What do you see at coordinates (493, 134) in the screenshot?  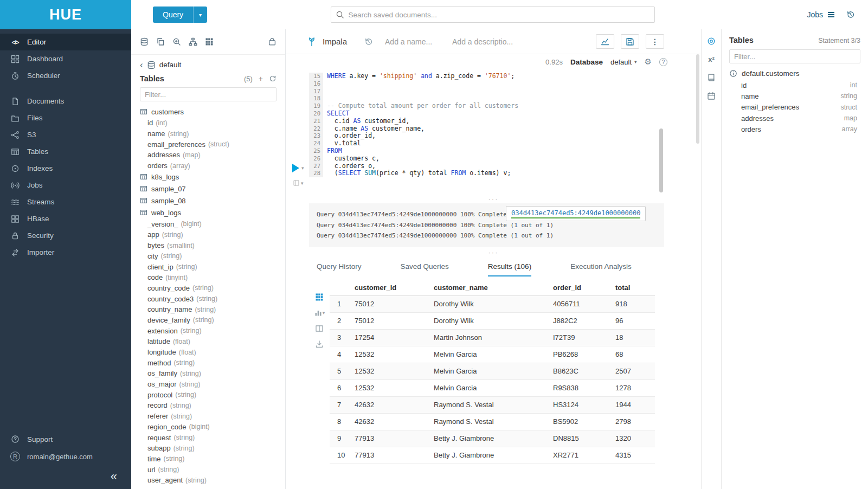 I see `code-editor: 15WHERE a.key = 'shipping' and a.zip_cod…` at bounding box center [493, 134].